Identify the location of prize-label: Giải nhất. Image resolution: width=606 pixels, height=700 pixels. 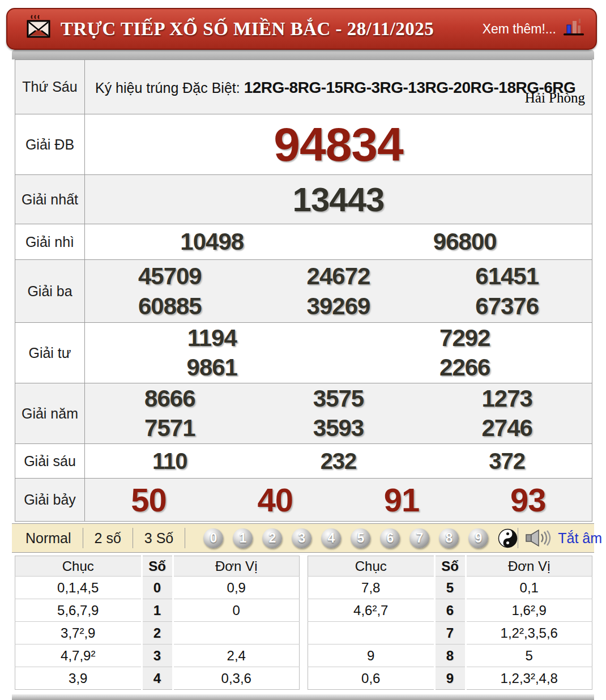
(50, 199).